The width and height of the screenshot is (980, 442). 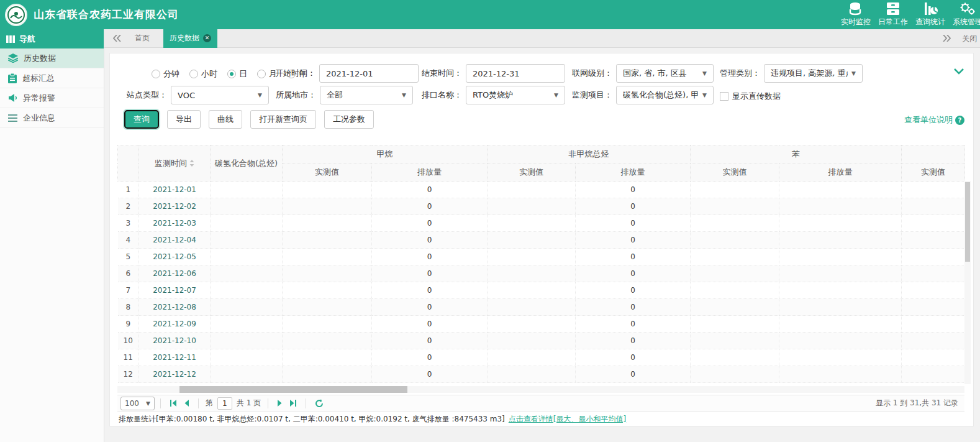 What do you see at coordinates (142, 39) in the screenshot?
I see `tab-home: 首页` at bounding box center [142, 39].